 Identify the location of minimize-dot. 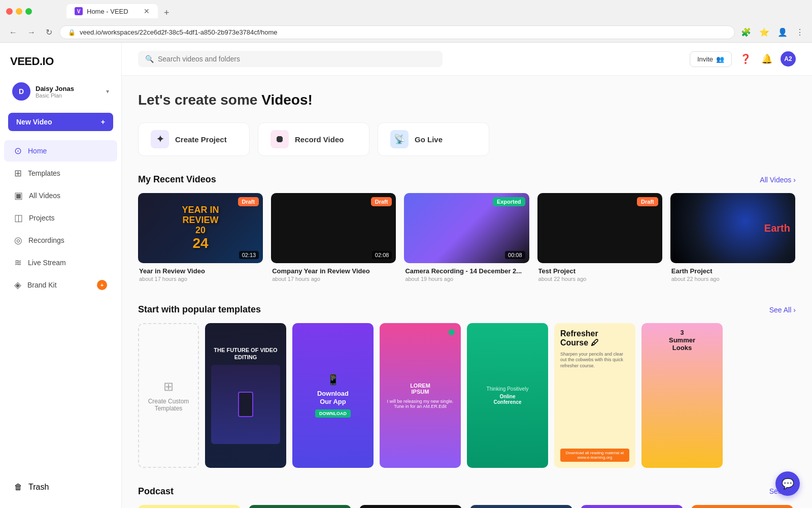
(19, 11).